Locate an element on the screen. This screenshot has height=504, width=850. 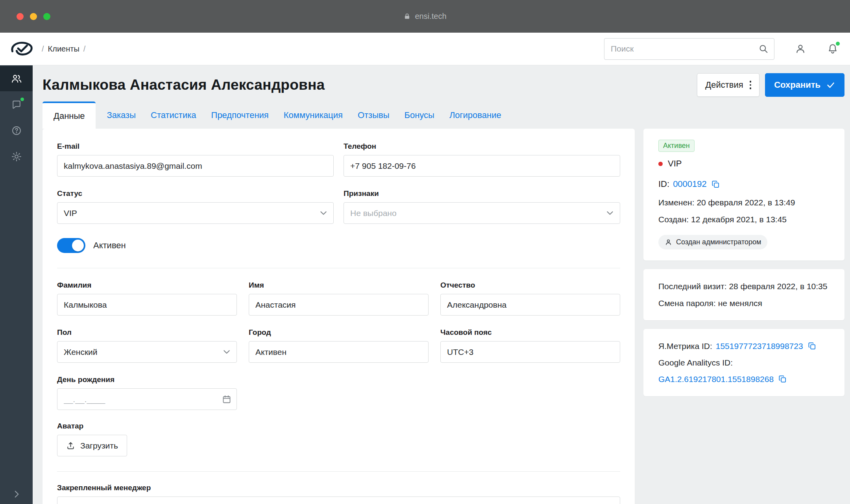
form-row-name: Фамилия Имя Отчество is located at coordinates (338, 298).